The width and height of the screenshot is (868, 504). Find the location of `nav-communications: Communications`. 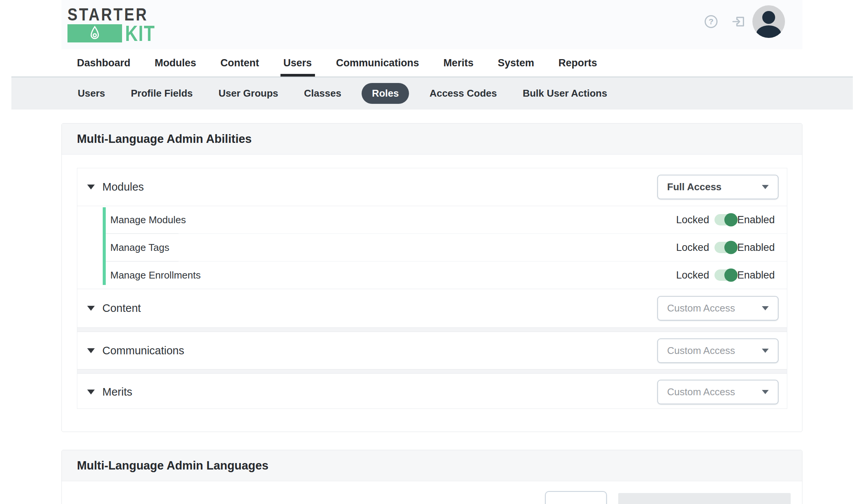

nav-communications: Communications is located at coordinates (378, 63).